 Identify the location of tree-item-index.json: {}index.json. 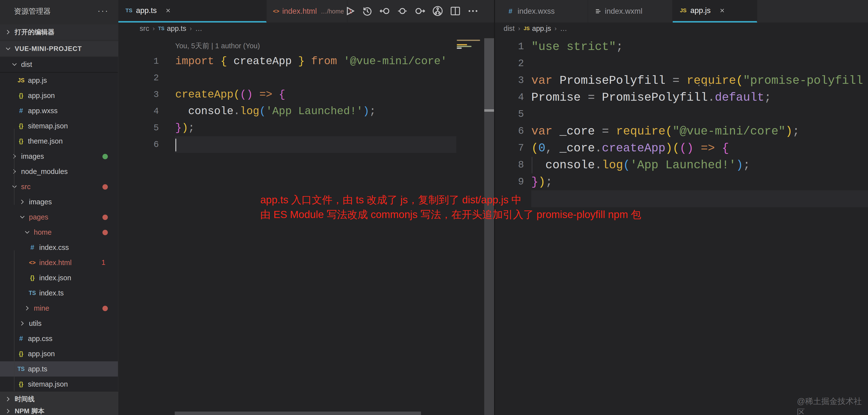
(59, 278).